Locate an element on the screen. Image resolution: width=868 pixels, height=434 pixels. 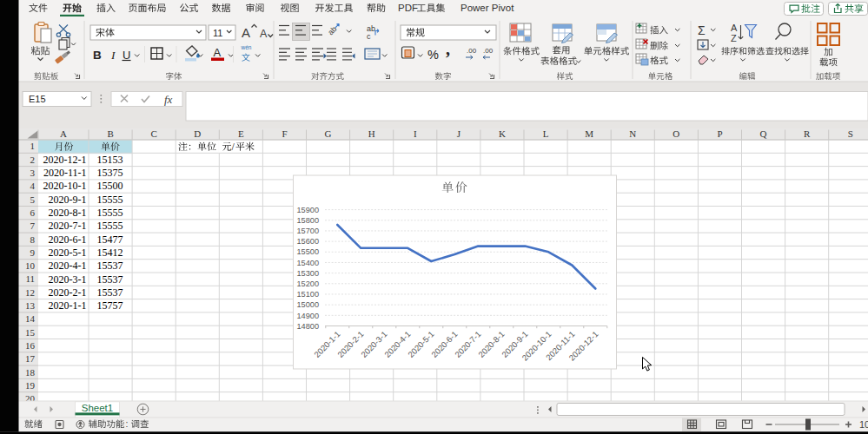
svg-text: Power Pivot is located at coordinates (487, 8).